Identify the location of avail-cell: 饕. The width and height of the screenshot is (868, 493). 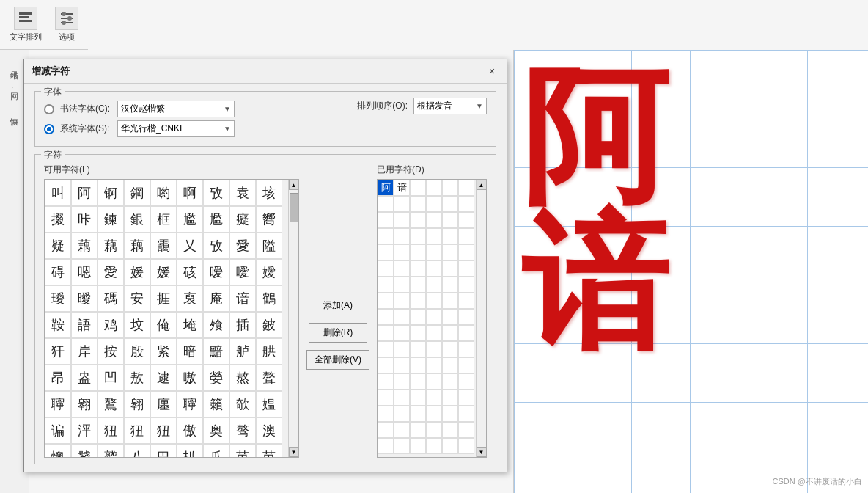
(84, 450).